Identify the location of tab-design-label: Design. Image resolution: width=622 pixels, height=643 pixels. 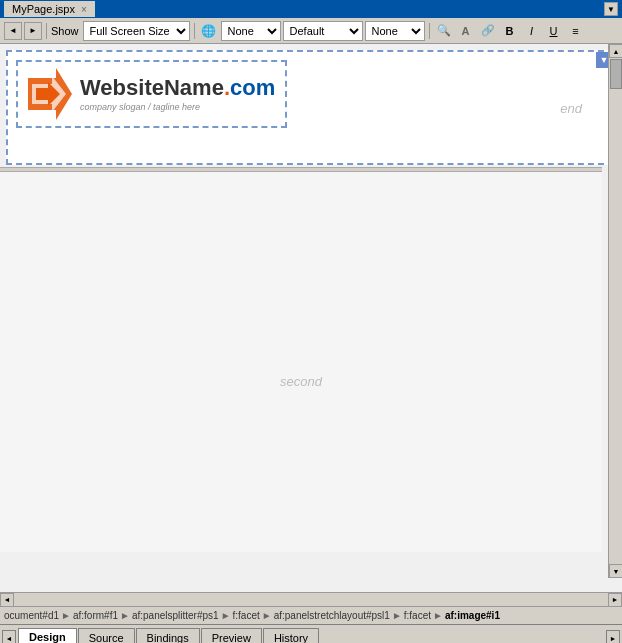
(48, 637).